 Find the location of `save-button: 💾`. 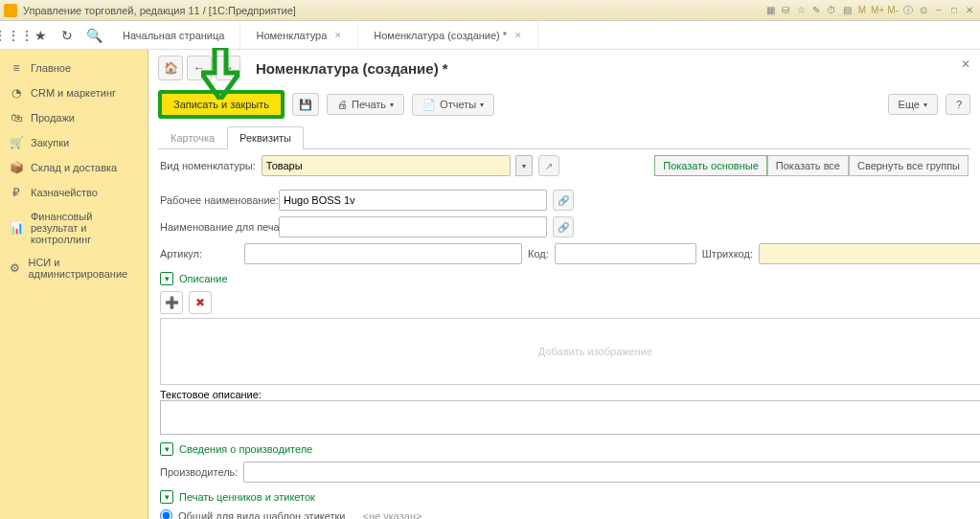

save-button: 💾 is located at coordinates (306, 104).